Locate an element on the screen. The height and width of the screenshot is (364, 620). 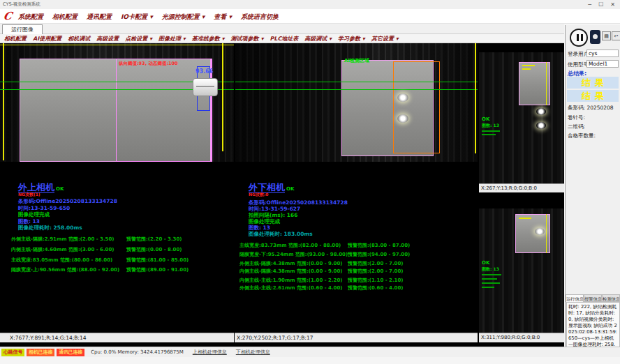
thumb-count-label: 图数: 13 is located at coordinates (490, 126).